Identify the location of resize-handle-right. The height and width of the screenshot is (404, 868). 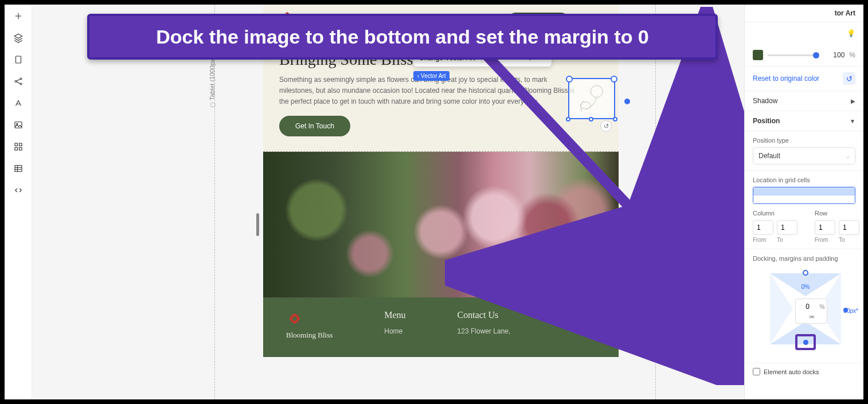
(624, 225).